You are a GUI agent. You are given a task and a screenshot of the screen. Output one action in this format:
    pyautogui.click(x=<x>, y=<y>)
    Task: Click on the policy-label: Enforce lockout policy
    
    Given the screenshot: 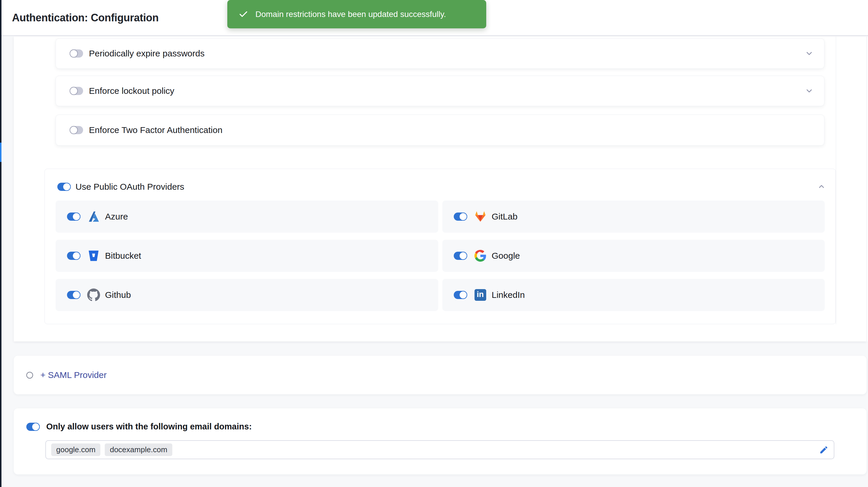 What is the action you would take?
    pyautogui.click(x=131, y=91)
    